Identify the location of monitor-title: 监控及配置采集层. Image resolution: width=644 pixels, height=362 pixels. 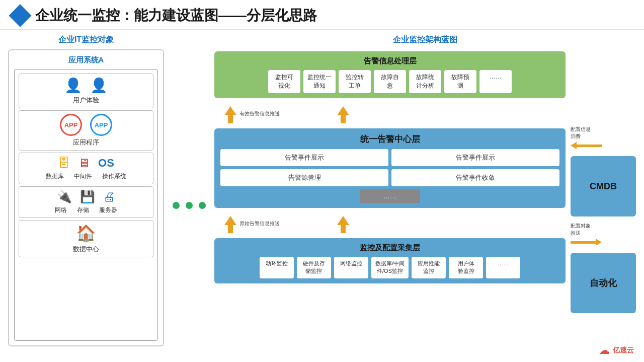
(390, 248).